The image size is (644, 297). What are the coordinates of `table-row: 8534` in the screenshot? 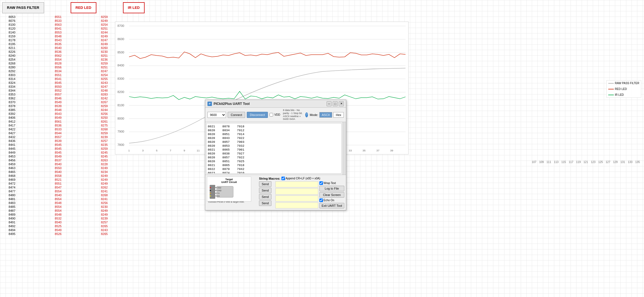 It's located at (58, 71).